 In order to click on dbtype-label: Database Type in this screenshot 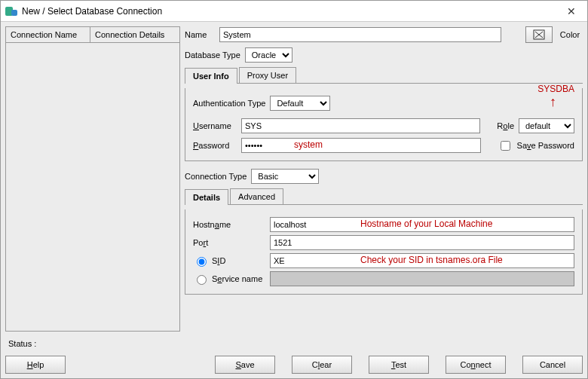, I will do `click(213, 55)`.